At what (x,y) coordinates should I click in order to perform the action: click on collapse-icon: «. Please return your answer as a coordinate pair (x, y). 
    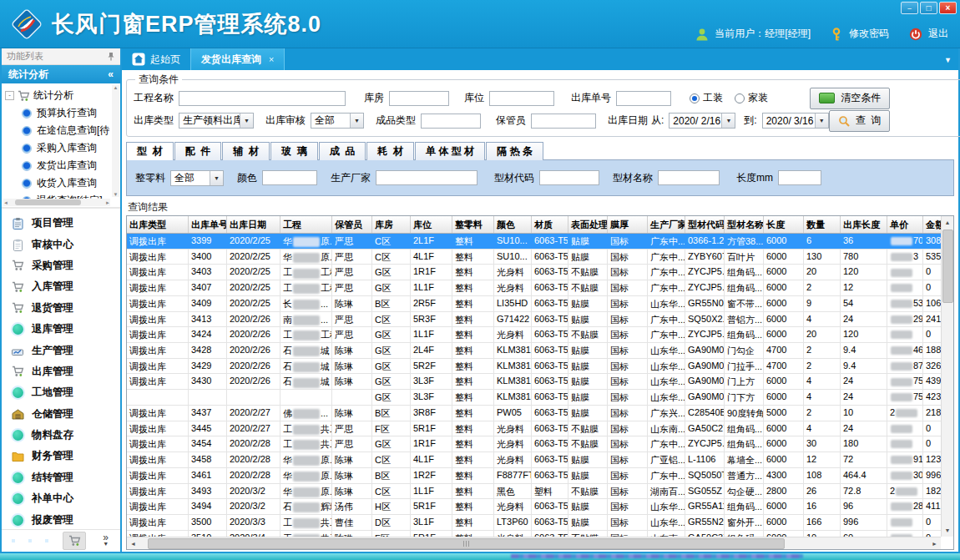
    Looking at the image, I should click on (110, 74).